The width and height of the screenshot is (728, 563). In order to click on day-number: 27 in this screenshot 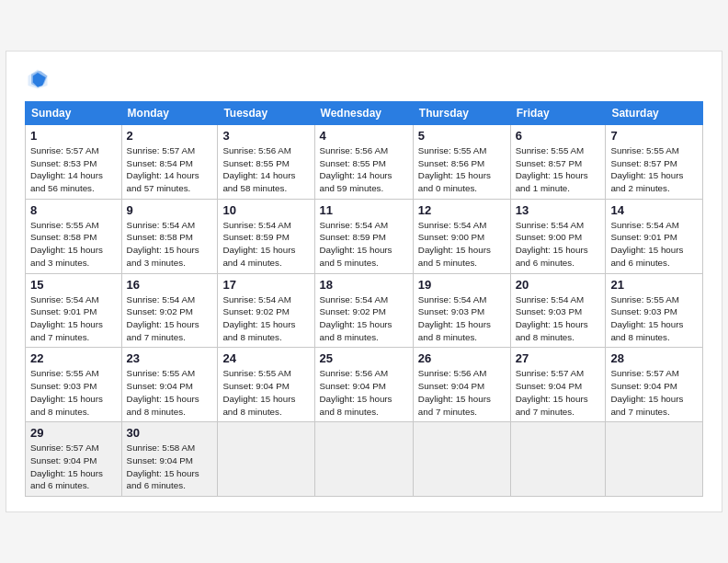, I will do `click(559, 359)`.